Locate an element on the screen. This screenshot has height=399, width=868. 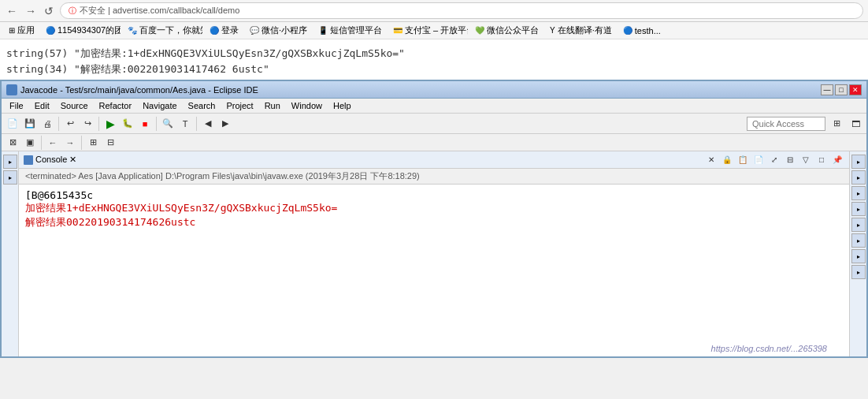
right-strip-btn-1: ▸ is located at coordinates (859, 162).